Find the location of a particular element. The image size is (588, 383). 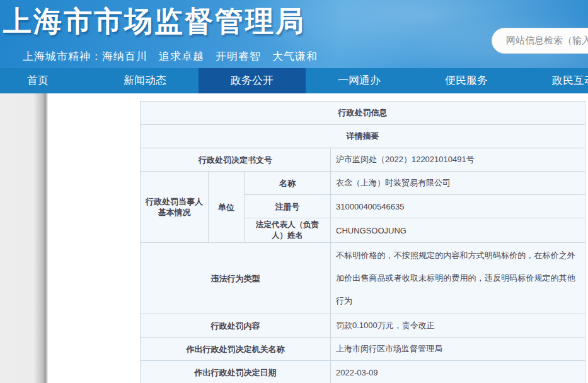

main-nav-inner: 首页 新闻动态 政务公开 一网通办 便民服务 政民互动 is located at coordinates (294, 81).